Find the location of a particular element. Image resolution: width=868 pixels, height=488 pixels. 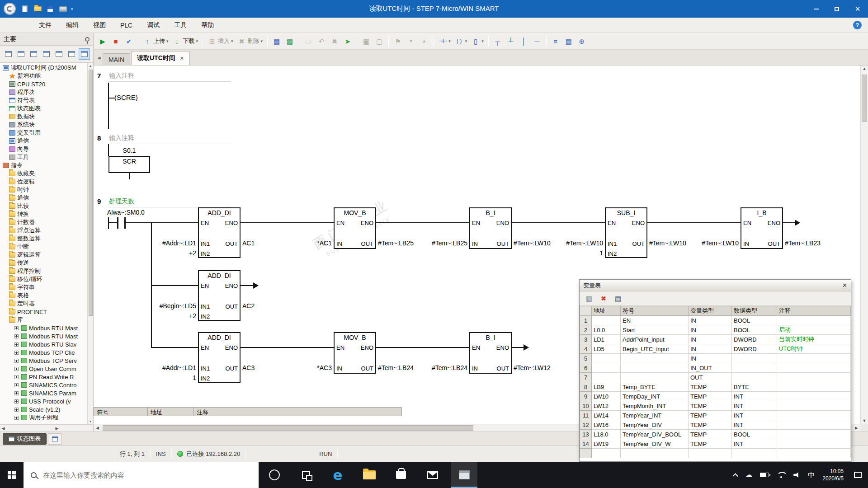

tree-item: 符号表 is located at coordinates (43, 100).